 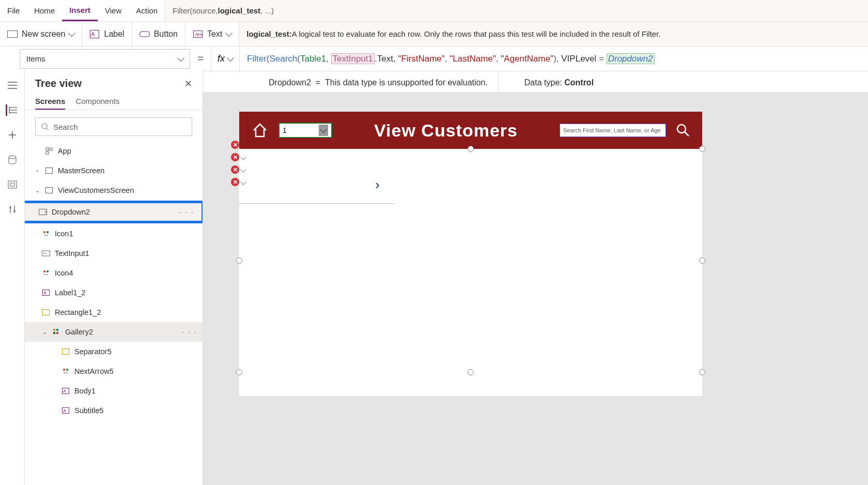 What do you see at coordinates (80, 10) in the screenshot?
I see `menu-insert: Insert` at bounding box center [80, 10].